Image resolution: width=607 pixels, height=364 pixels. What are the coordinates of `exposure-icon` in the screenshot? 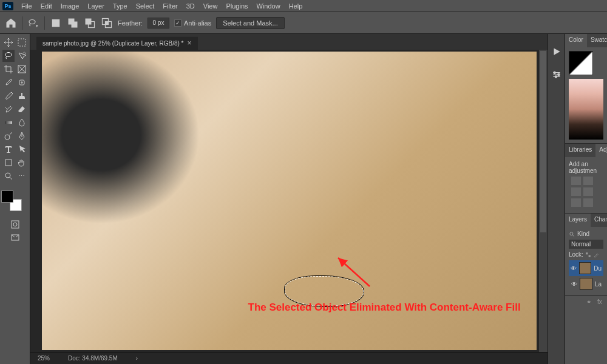 It's located at (588, 192).